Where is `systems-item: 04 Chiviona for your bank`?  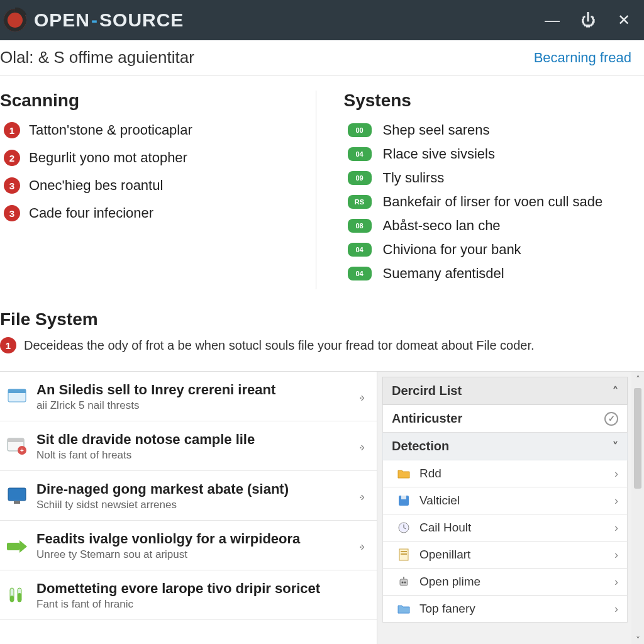 systems-item: 04 Chiviona for your bank is located at coordinates (496, 250).